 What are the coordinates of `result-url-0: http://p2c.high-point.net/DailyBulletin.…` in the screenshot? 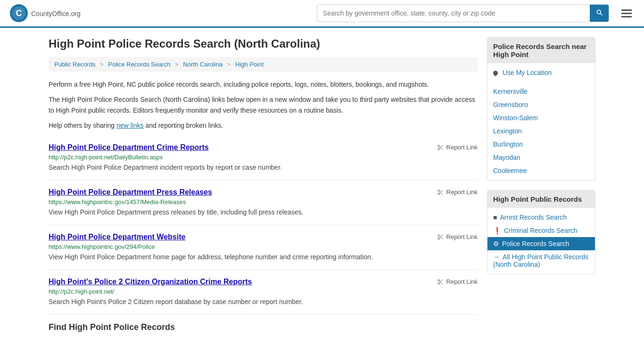 It's located at (263, 157).